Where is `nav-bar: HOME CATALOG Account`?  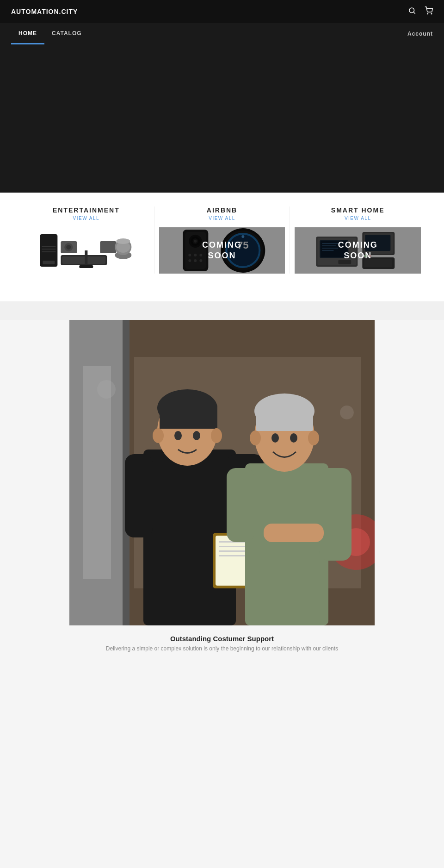 nav-bar: HOME CATALOG Account is located at coordinates (222, 34).